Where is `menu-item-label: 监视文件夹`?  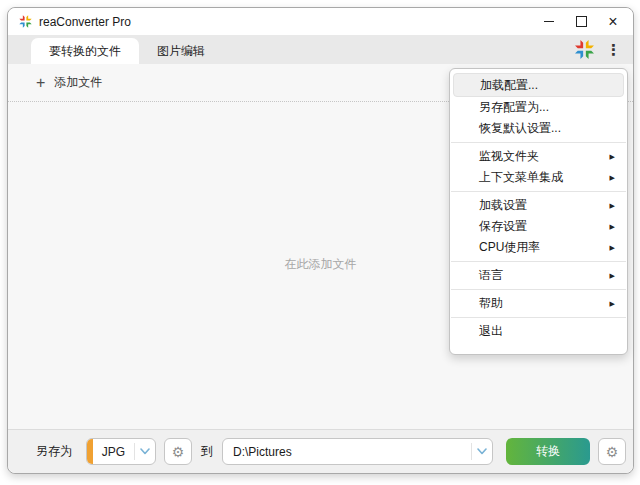
menu-item-label: 监视文件夹 is located at coordinates (542, 156).